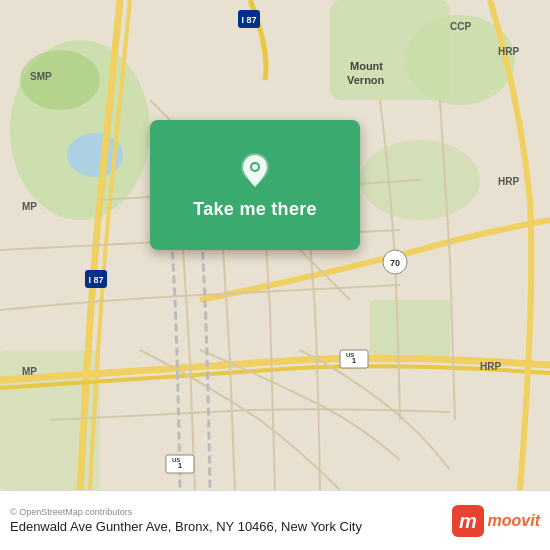  What do you see at coordinates (514, 521) in the screenshot?
I see `moovit-brand-text: moovit` at bounding box center [514, 521].